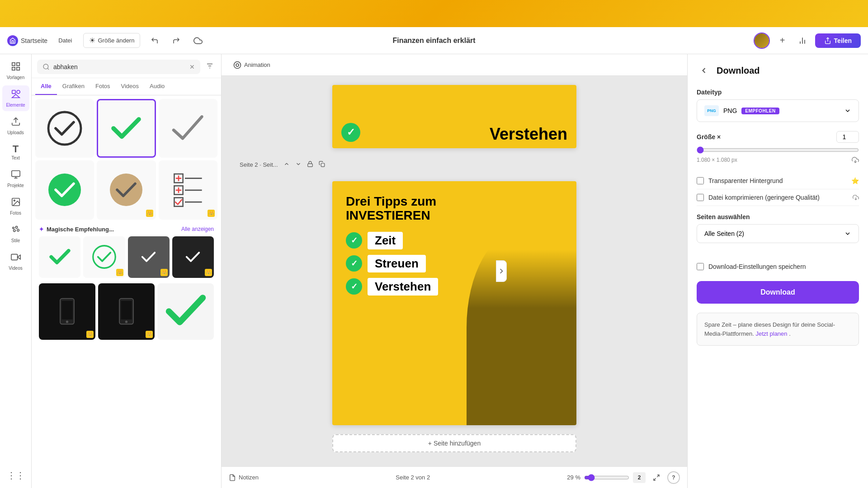 This screenshot has width=868, height=488. Describe the element at coordinates (454, 443) in the screenshot. I see `add-page-wrap: + Seite hinzufügen` at that location.